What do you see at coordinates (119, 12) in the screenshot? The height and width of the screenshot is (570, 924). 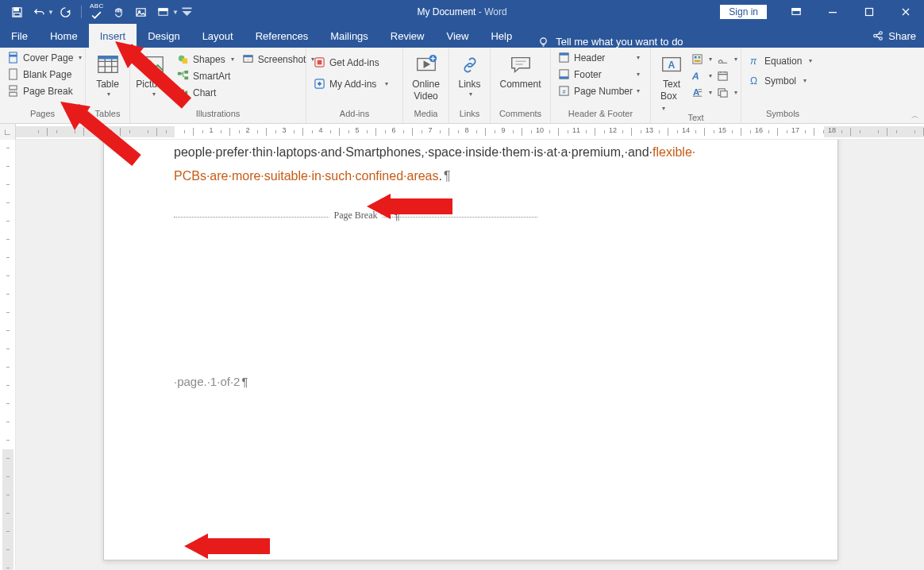 I see `hand-icon` at bounding box center [119, 12].